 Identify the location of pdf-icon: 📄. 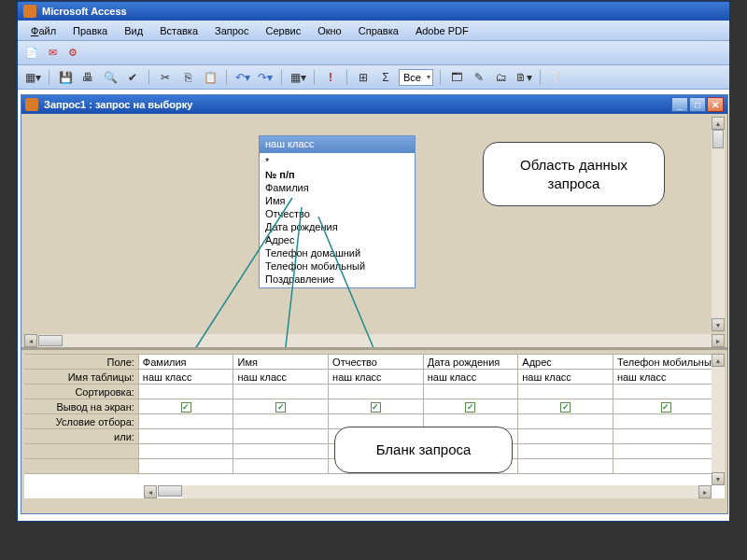
(32, 53).